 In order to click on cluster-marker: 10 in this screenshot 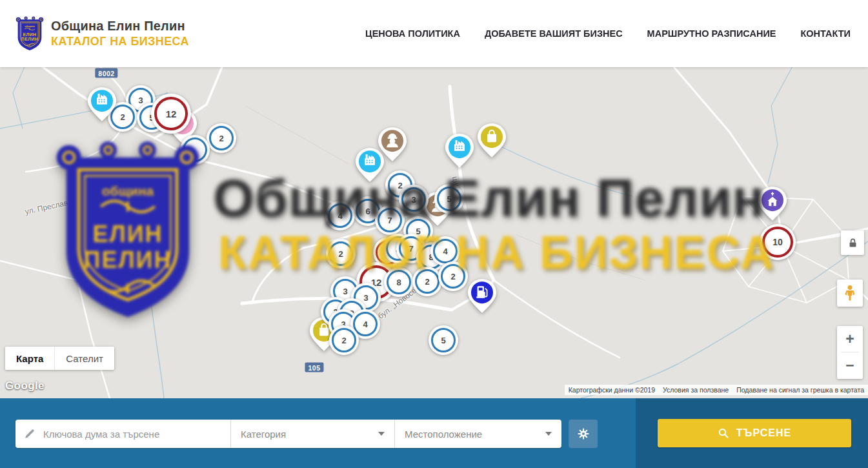, I will do `click(778, 242)`.